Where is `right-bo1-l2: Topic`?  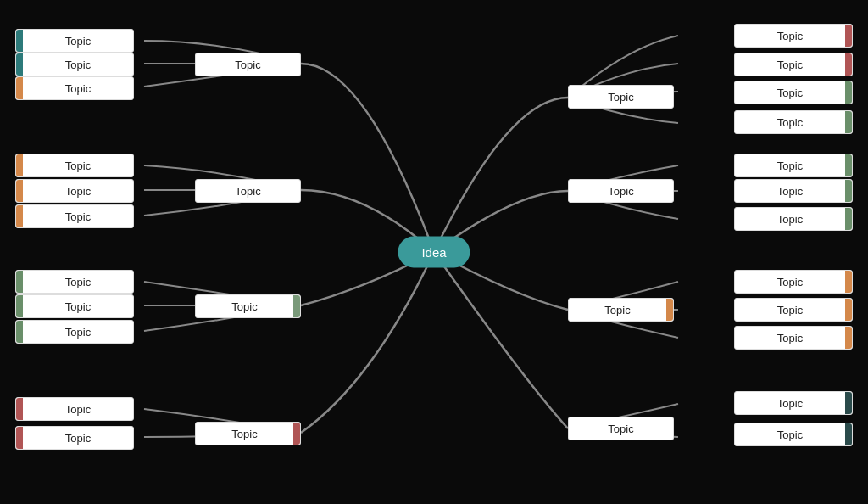
right-bo1-l2: Topic is located at coordinates (793, 434).